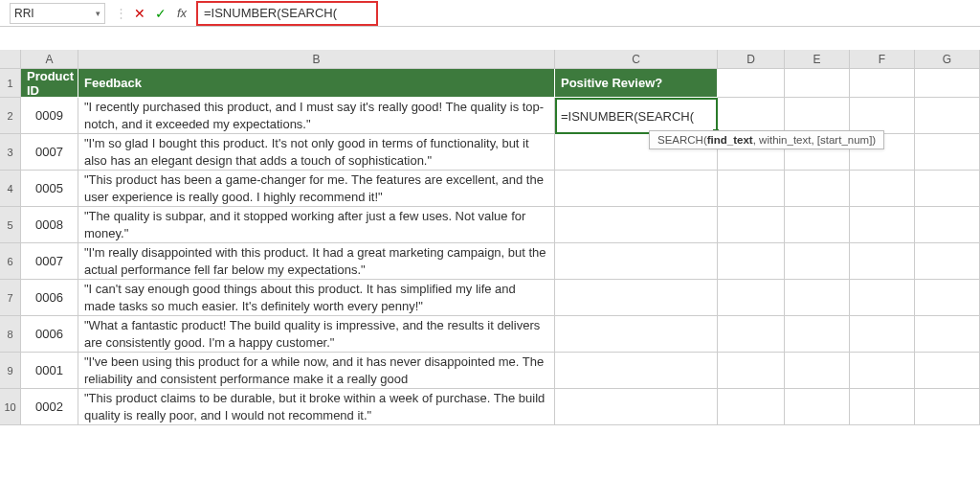 Image resolution: width=980 pixels, height=479 pixels. Describe the element at coordinates (57, 13) in the screenshot. I see `name-box: RRI ▾` at that location.